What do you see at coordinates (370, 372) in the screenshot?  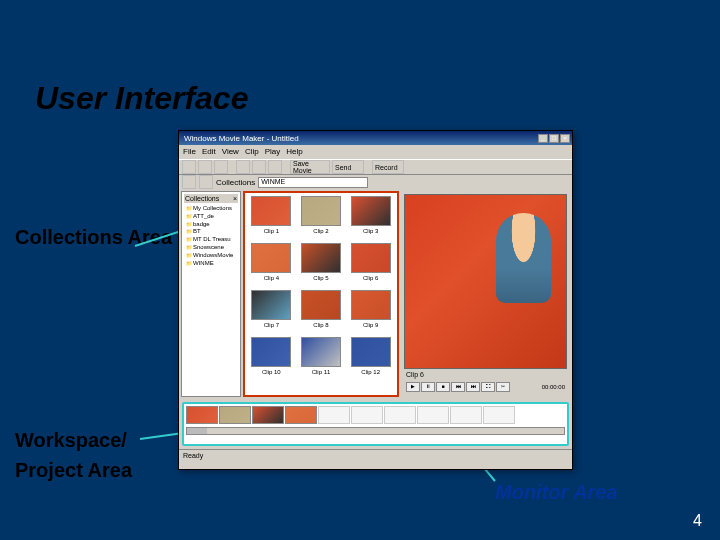 I see `clip-label: Clip 12` at bounding box center [370, 372].